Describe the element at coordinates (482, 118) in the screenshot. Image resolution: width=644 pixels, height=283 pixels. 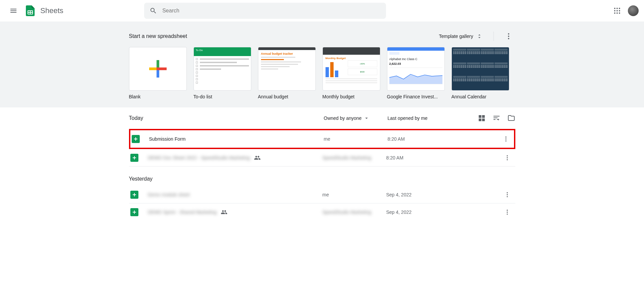
I see `grid-icon` at that location.